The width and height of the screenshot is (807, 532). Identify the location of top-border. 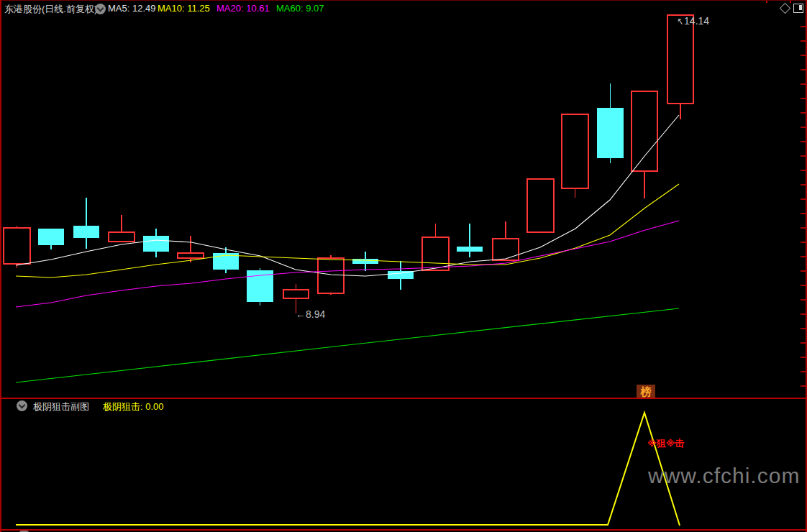
(404, 0).